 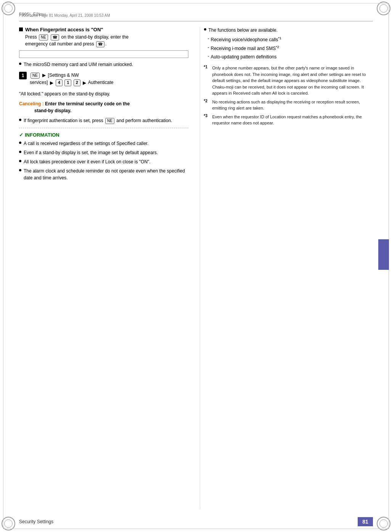 What do you see at coordinates (104, 121) in the screenshot?
I see `fingerprint-bullet: If fingerprint authentication is set, pr…` at bounding box center [104, 121].